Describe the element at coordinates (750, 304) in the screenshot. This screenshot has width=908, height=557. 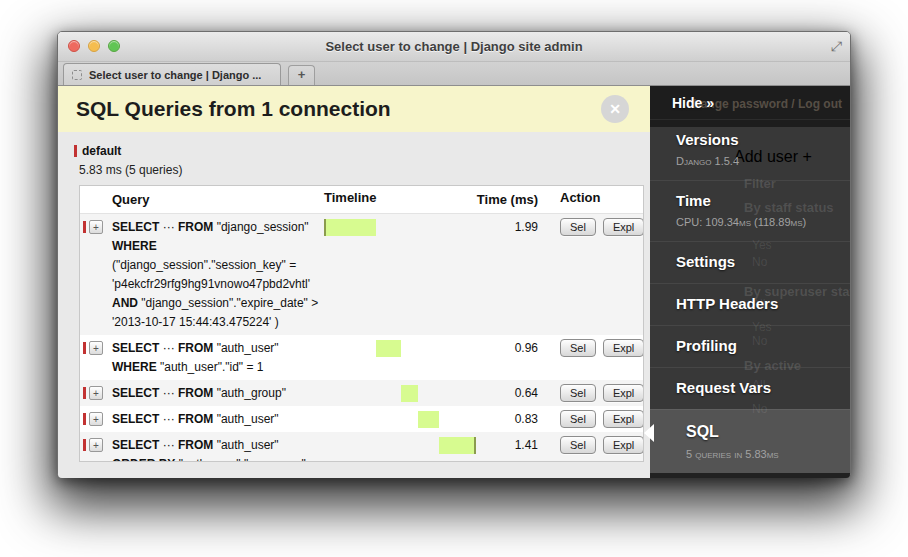
I see `toolbar-item-http-headers: HTTP Headers` at that location.